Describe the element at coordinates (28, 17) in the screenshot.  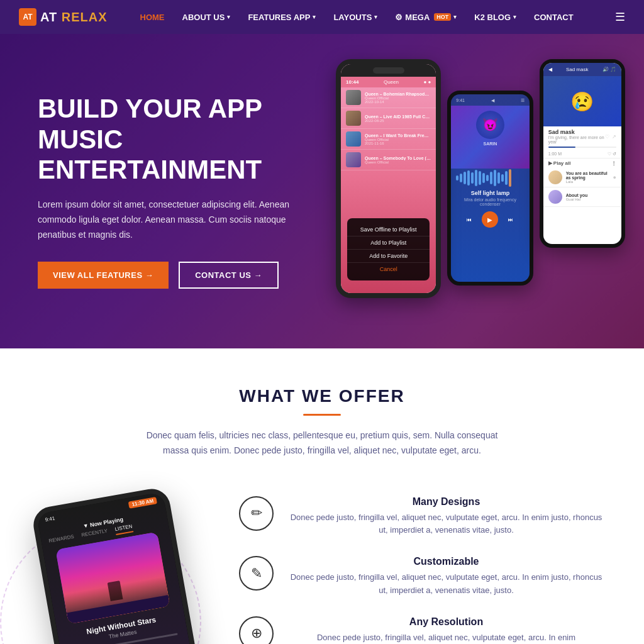
I see `logo-icon: AT` at that location.